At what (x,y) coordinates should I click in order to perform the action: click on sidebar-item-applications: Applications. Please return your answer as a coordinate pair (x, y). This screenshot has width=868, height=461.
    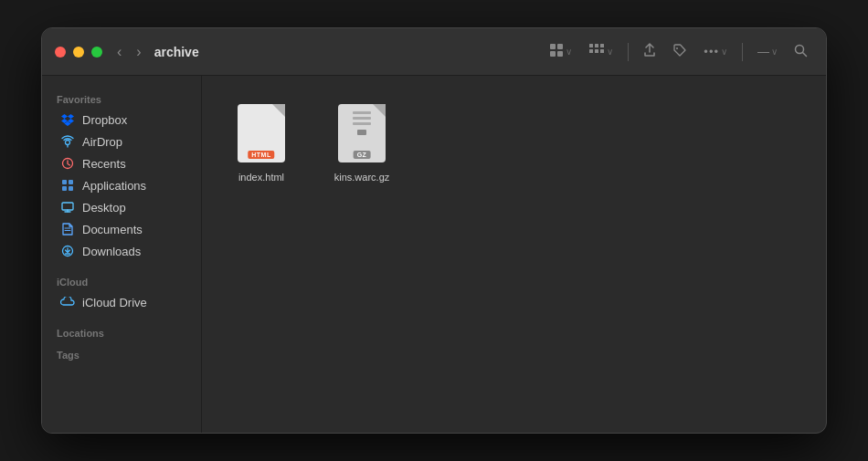
    Looking at the image, I should click on (122, 185).